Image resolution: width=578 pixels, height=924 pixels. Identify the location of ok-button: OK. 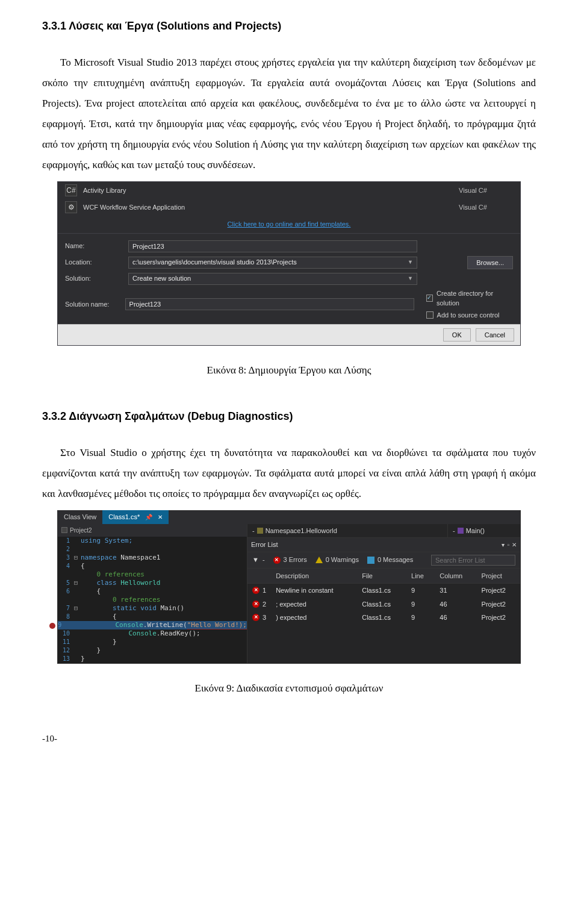
(457, 335).